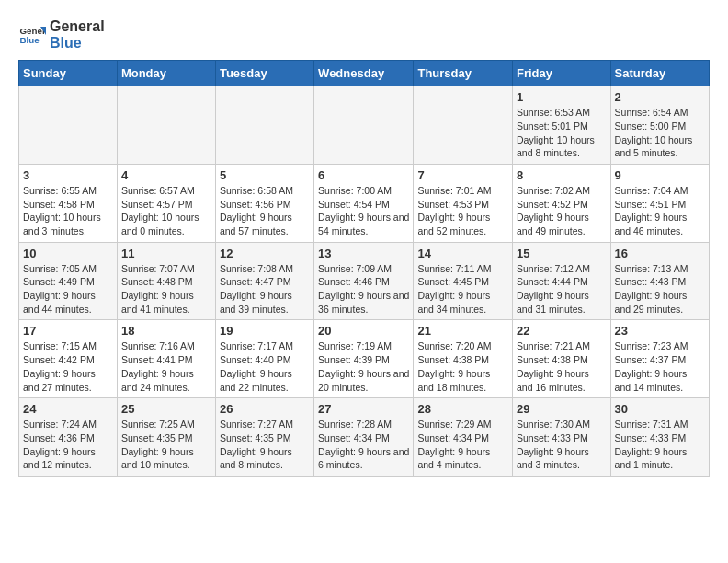  What do you see at coordinates (165, 359) in the screenshot?
I see `day-cell: 18Sunrise: 7:16 AMSunset: 4:41 PMDayligh…` at bounding box center [165, 359].